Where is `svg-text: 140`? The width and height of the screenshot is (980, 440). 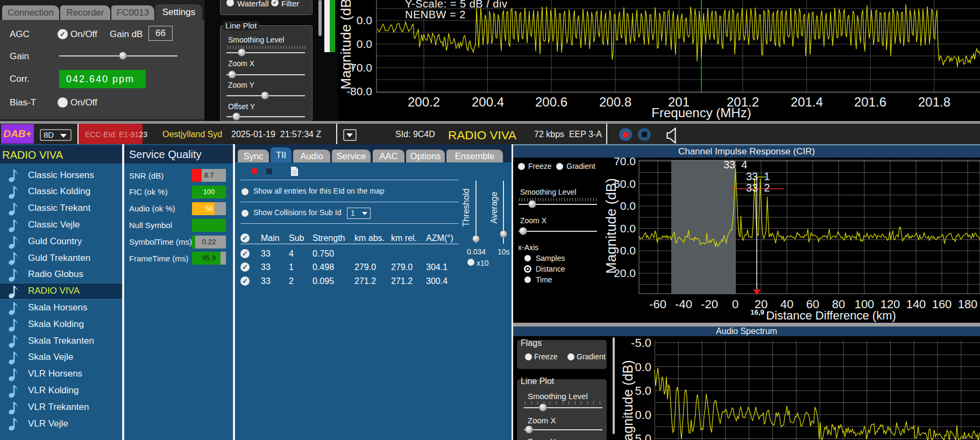
svg-text: 140 is located at coordinates (917, 304).